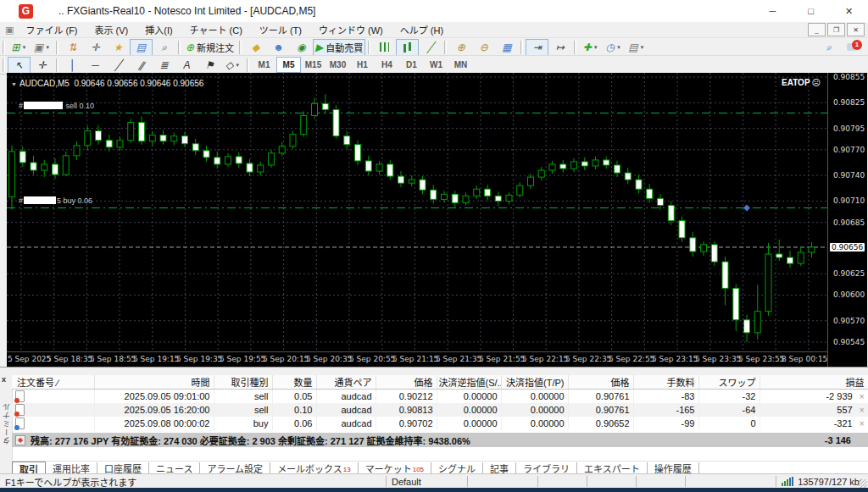 This screenshot has height=492, width=868. I want to click on terminal-tab-口座履歴: 口座履歴, so click(124, 468).